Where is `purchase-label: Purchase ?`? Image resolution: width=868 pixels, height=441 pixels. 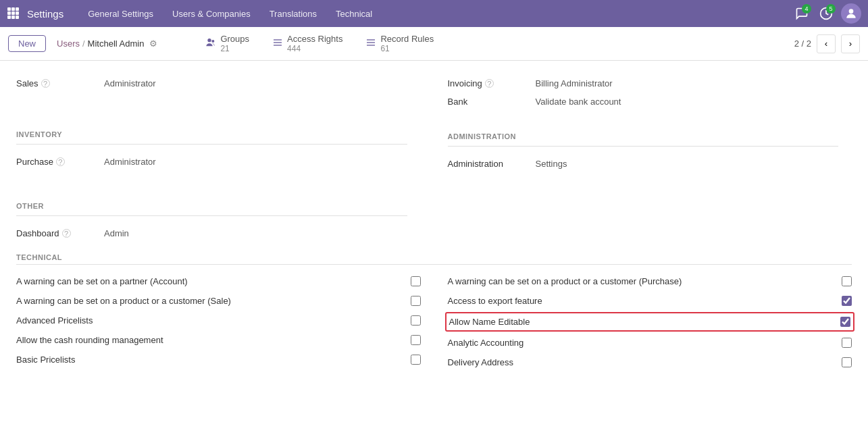
purchase-label: Purchase ? is located at coordinates (57, 162).